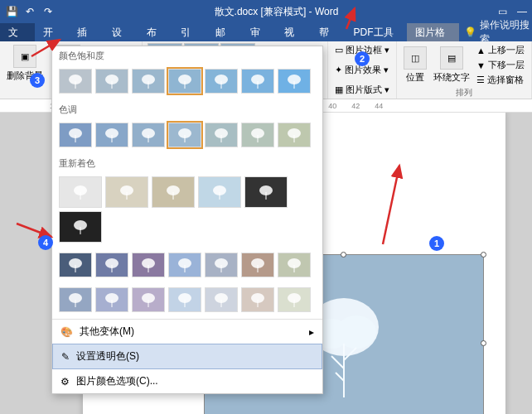 This screenshot has height=414, width=532. Describe the element at coordinates (363, 70) in the screenshot. I see `group-picture-border-effects: ▭图片边框▾ ✦图片效果▾ ▦图片版式▾` at that location.